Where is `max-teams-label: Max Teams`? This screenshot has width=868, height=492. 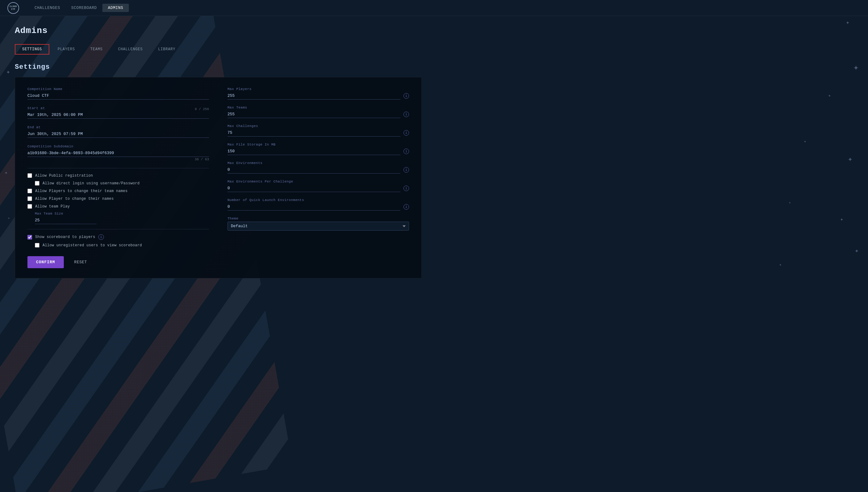 max-teams-label: Max Teams is located at coordinates (318, 107).